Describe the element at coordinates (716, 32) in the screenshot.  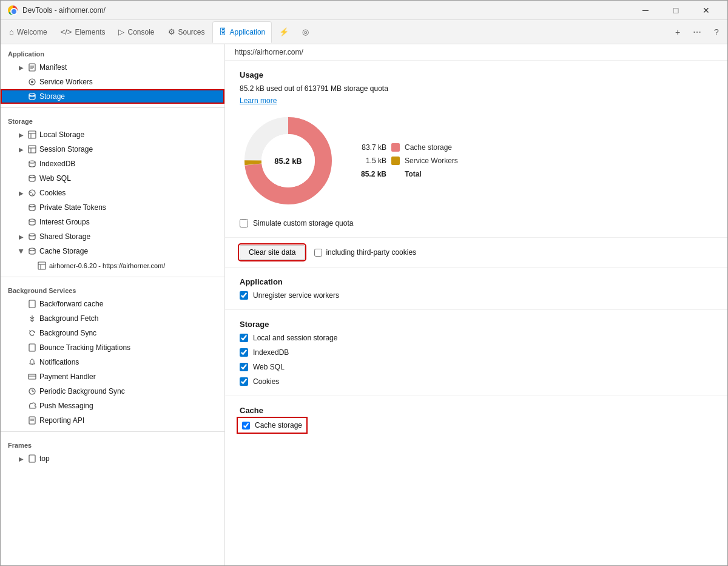
I see `help-button: ?` at that location.